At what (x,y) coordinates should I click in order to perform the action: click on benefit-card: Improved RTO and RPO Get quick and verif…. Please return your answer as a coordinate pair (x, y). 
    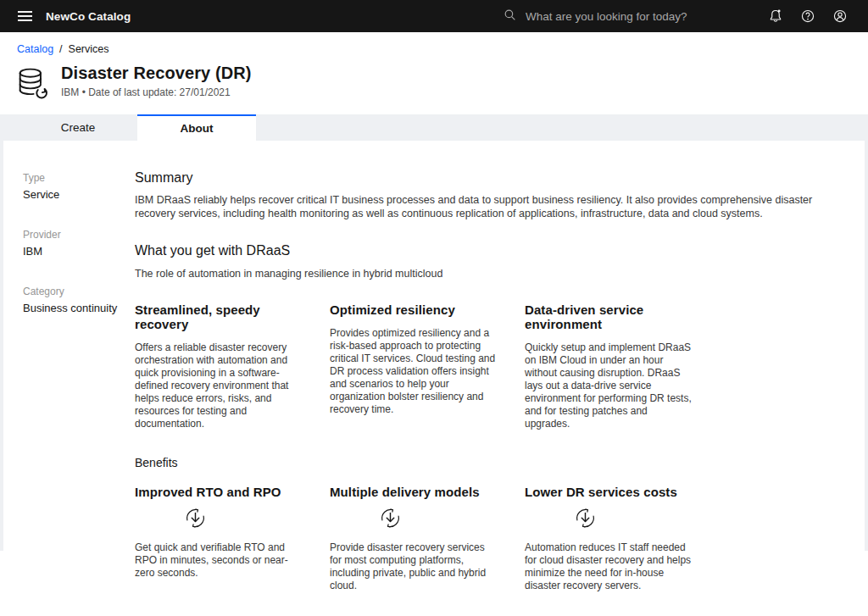
    Looking at the image, I should click on (220, 539).